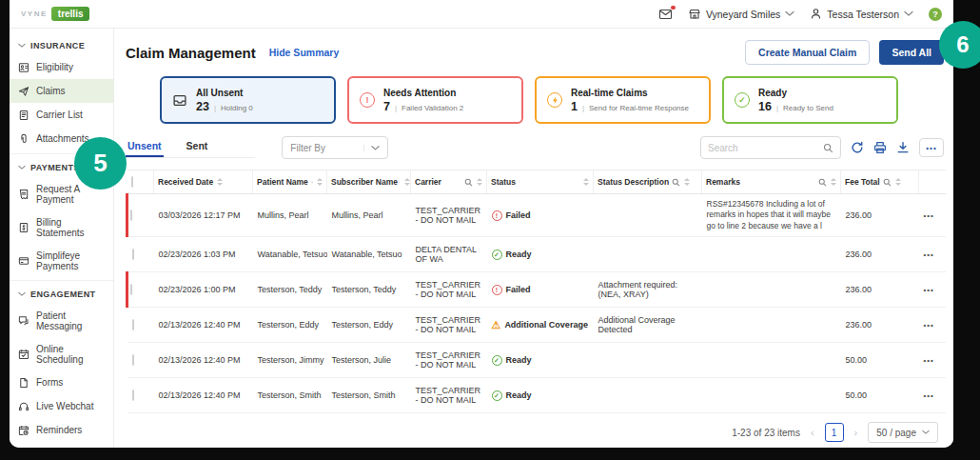  Describe the element at coordinates (237, 109) in the screenshot. I see `card-subtext: Holding 0` at that location.